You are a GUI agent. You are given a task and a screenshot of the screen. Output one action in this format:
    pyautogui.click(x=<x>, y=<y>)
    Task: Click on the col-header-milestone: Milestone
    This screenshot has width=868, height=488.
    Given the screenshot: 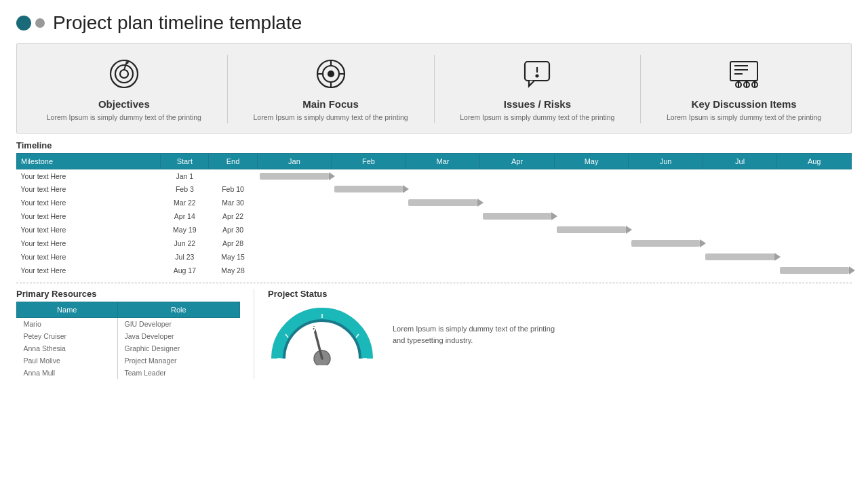 What is the action you would take?
    pyautogui.click(x=89, y=161)
    